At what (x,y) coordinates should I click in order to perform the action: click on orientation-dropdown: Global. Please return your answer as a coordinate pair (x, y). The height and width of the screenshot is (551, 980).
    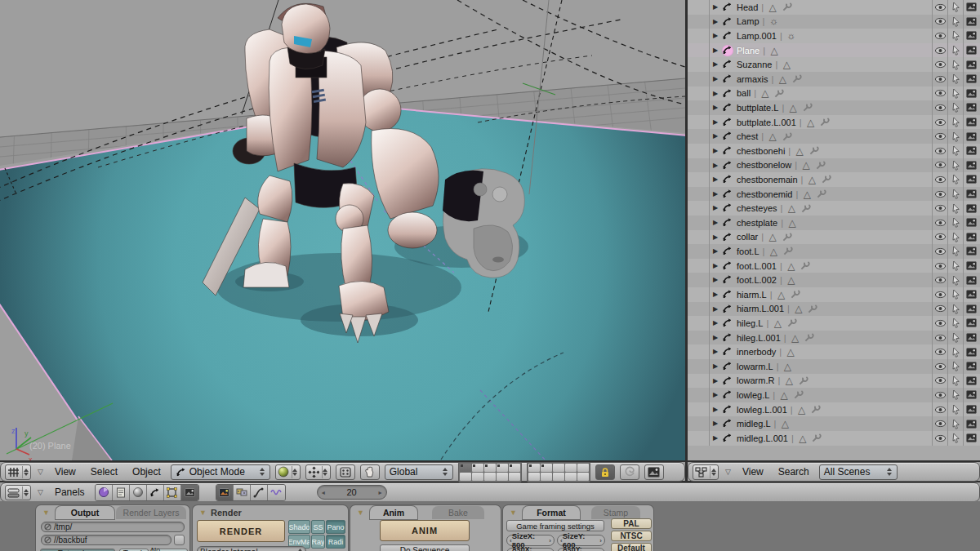
    Looking at the image, I should click on (419, 472).